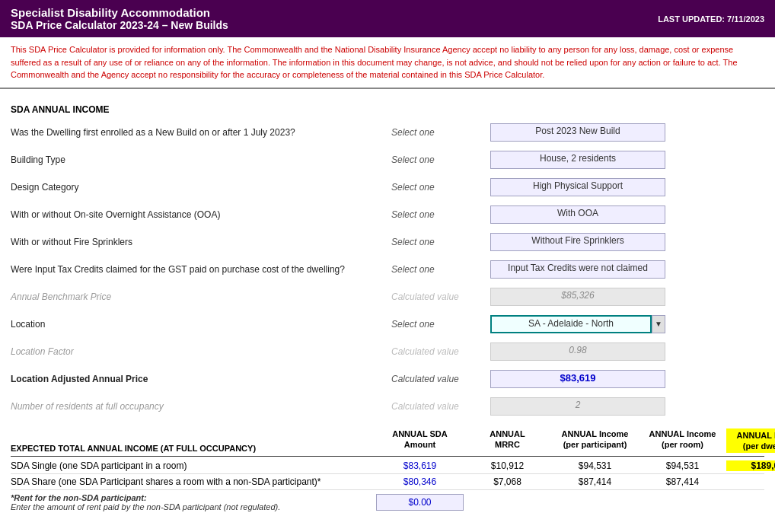 The image size is (775, 532). Describe the element at coordinates (751, 441) in the screenshot. I see `summary-col-header-per-dwelling: ANNUAL Income(per dwelling)` at that location.